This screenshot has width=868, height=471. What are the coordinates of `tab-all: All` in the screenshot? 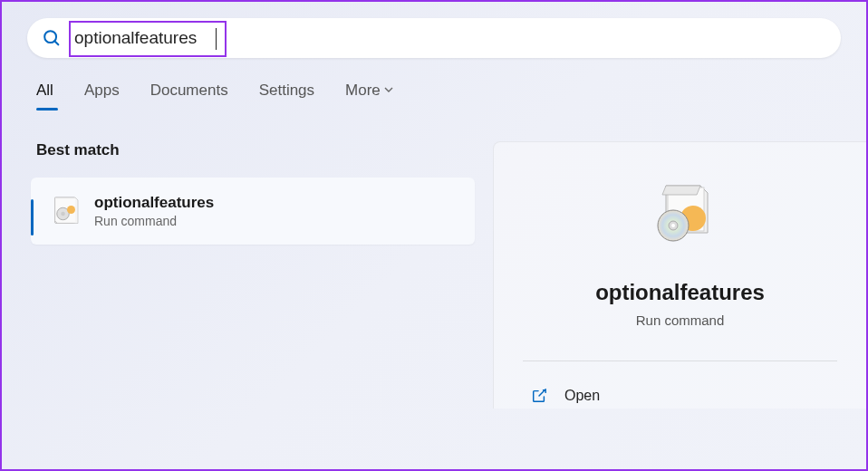 It's located at (45, 95).